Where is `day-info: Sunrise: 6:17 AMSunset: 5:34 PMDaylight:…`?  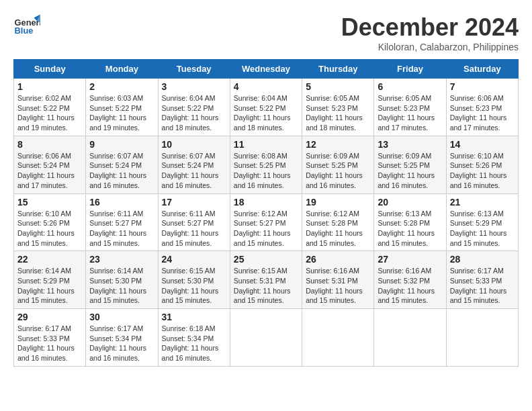
day-info: Sunrise: 6:17 AMSunset: 5:34 PMDaylight:… is located at coordinates (122, 344).